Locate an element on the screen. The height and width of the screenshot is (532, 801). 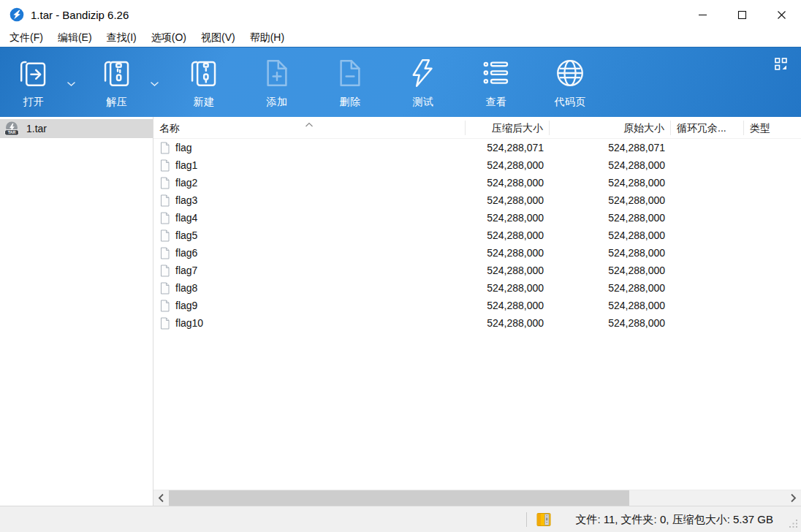
menu-bar: 文件(F) 编辑(E) 查找(I) 选项(O) 视图(V) 帮助(H) is located at coordinates (400, 38).